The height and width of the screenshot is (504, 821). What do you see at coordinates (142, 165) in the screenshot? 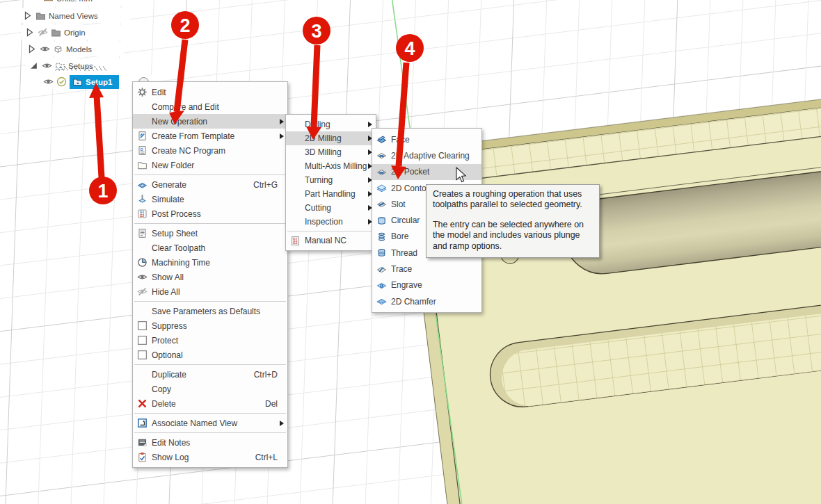
I see `folder-icon` at bounding box center [142, 165].